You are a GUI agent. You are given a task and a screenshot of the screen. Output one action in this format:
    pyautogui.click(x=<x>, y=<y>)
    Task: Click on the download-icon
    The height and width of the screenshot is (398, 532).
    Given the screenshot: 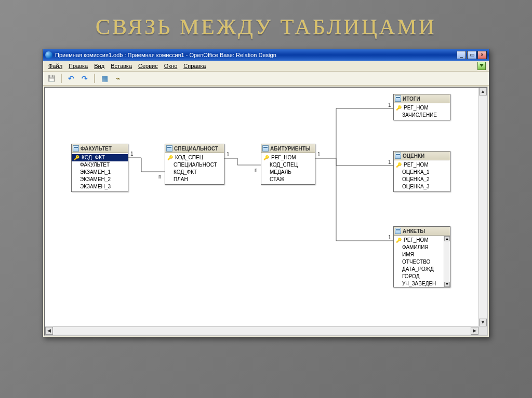 What is the action you would take?
    pyautogui.click(x=482, y=66)
    